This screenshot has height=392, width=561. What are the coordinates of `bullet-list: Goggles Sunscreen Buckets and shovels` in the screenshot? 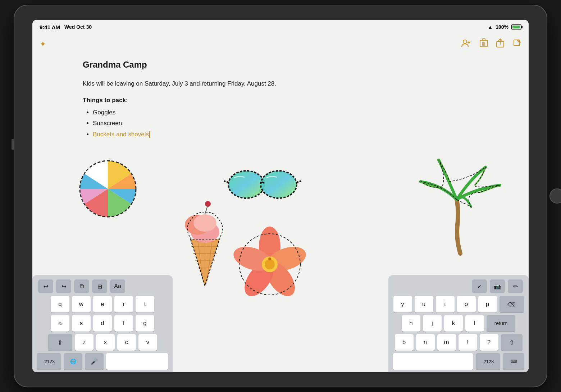 It's located at (280, 124).